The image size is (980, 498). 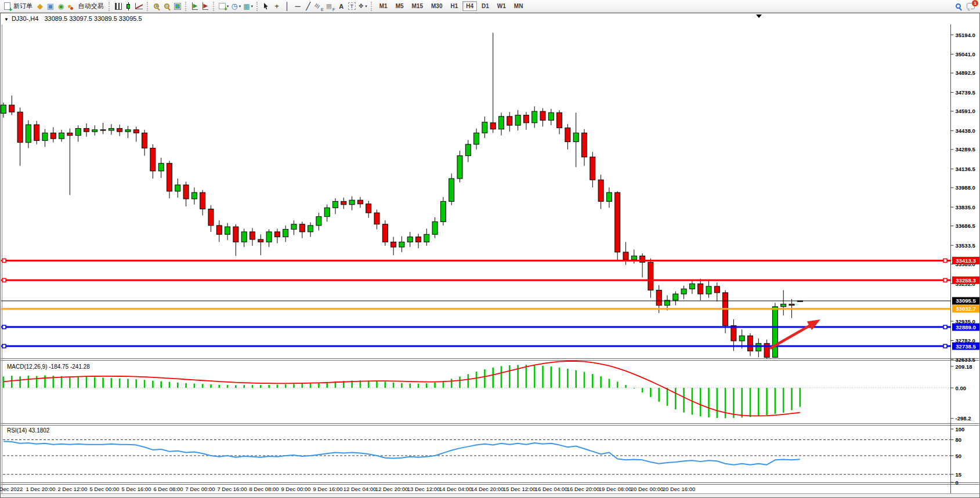 I want to click on window-bottom-strip, so click(x=490, y=495).